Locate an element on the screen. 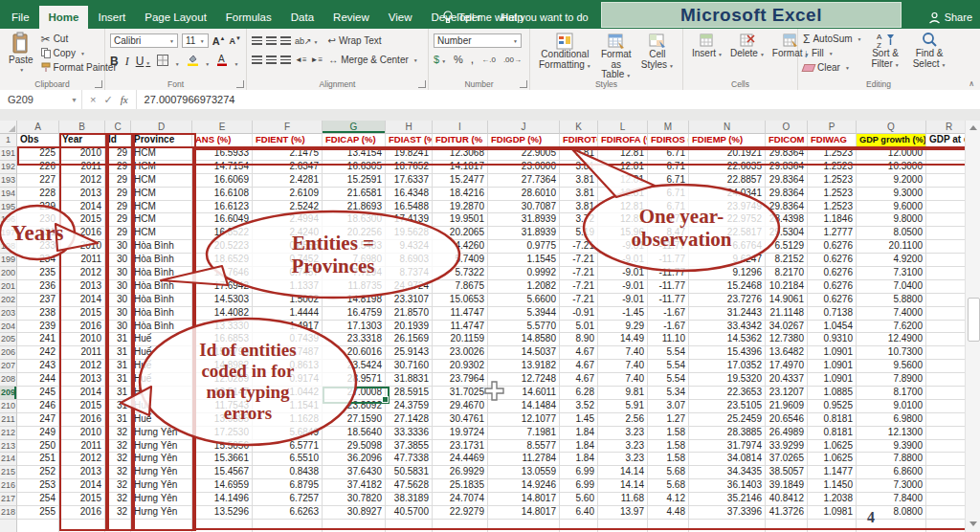  cell-B196: 2015 is located at coordinates (82, 220).